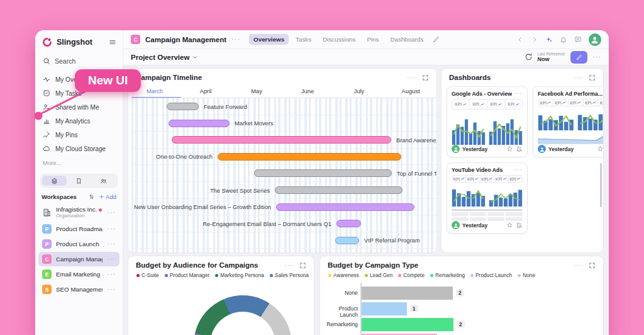  What do you see at coordinates (462, 295) in the screenshot?
I see `budget-type-panel: Budget by Campaign Type ··· Awareness Le…` at bounding box center [462, 295].